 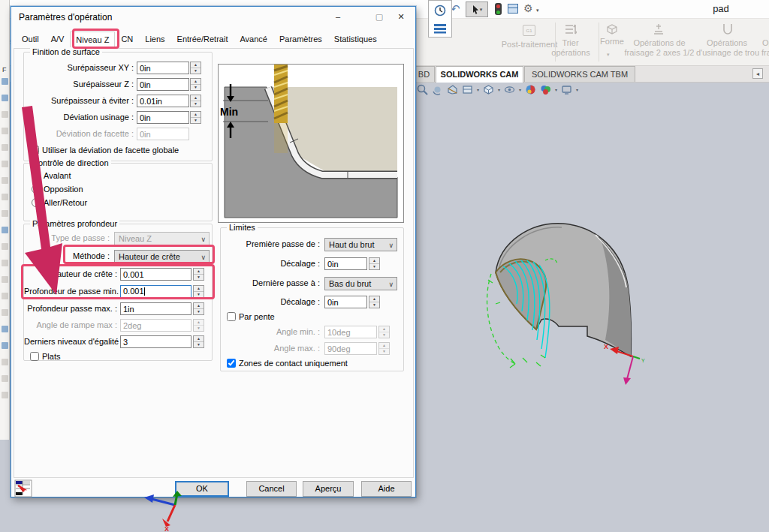 I want to click on tab-cn: CN, so click(x=127, y=39).